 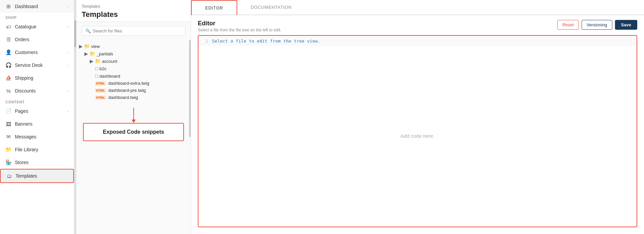 I want to click on sidebar-item-orders: ☰ Orders, so click(x=37, y=40).